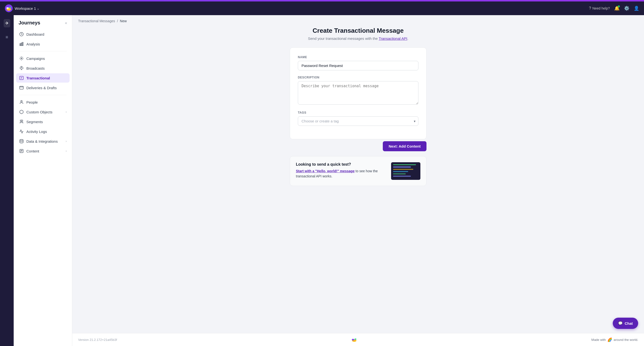  Describe the element at coordinates (22, 68) in the screenshot. I see `broadcasts-icon` at that location.